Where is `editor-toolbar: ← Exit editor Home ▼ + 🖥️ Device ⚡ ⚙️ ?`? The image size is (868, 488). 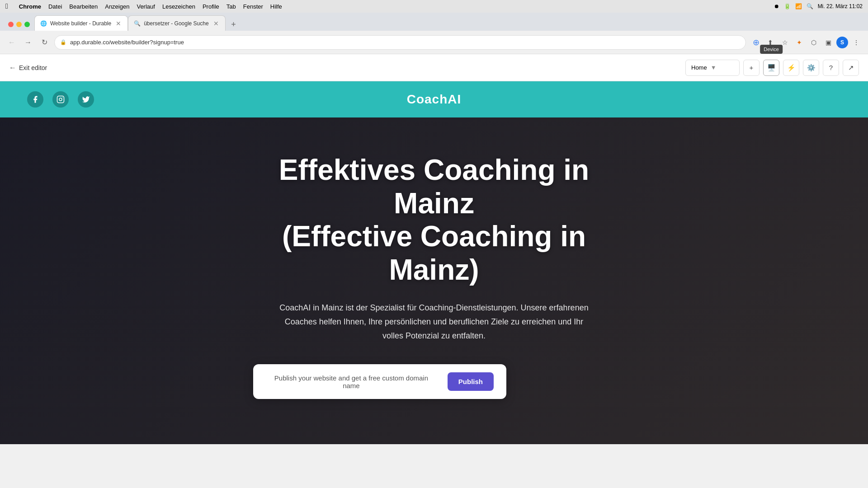
editor-toolbar: ← Exit editor Home ▼ + 🖥️ Device ⚡ ⚙️ ? is located at coordinates (434, 68).